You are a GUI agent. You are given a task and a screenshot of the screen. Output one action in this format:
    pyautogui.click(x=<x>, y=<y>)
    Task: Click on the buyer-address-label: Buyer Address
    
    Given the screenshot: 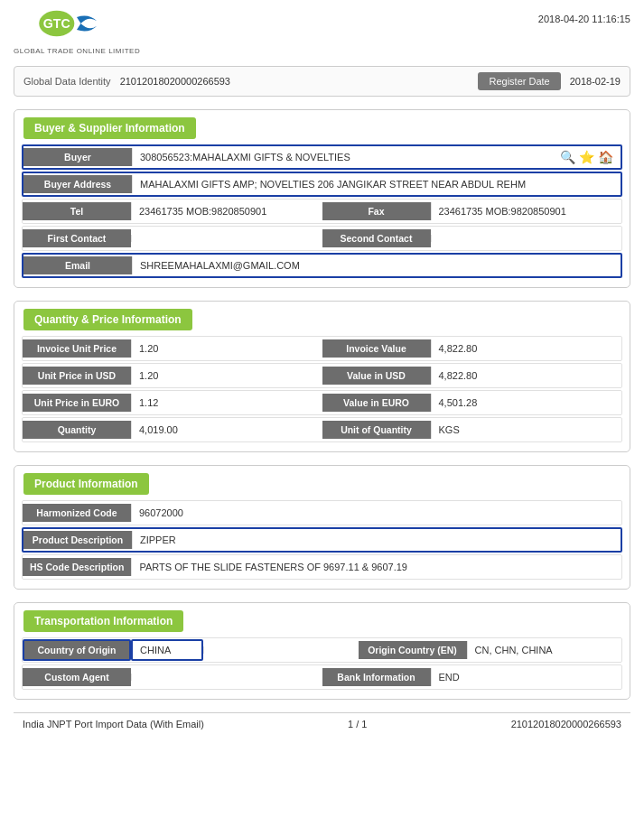 What is the action you would take?
    pyautogui.click(x=78, y=184)
    